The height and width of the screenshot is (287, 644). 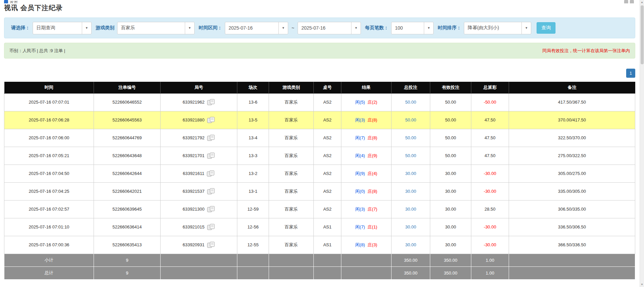 What do you see at coordinates (490, 102) in the screenshot?
I see `cell-payout: -50.00` at bounding box center [490, 102].